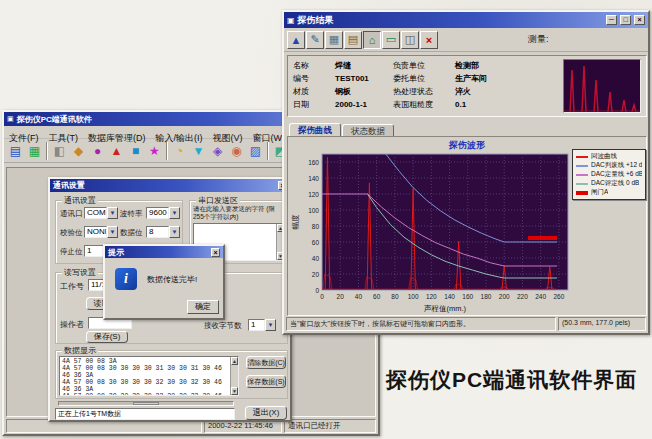 The image size is (652, 439). I want to click on recv-bytes-value: 1, so click(256, 325).